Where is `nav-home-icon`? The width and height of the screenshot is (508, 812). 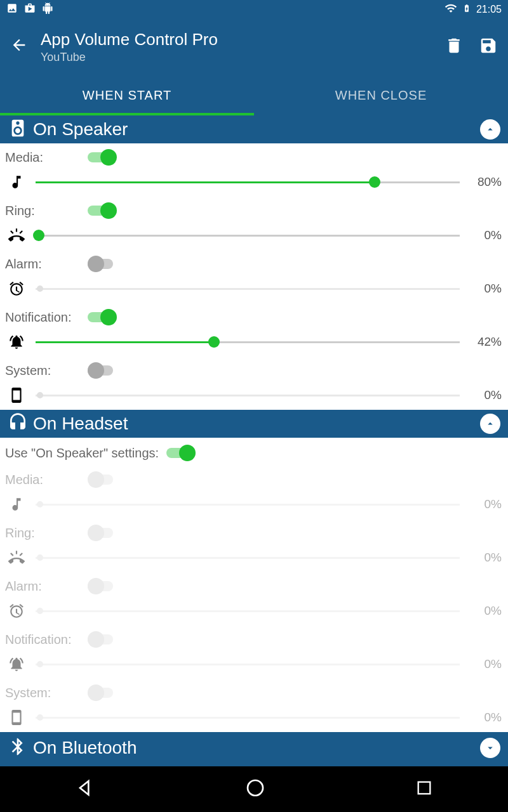 nav-home-icon is located at coordinates (255, 789).